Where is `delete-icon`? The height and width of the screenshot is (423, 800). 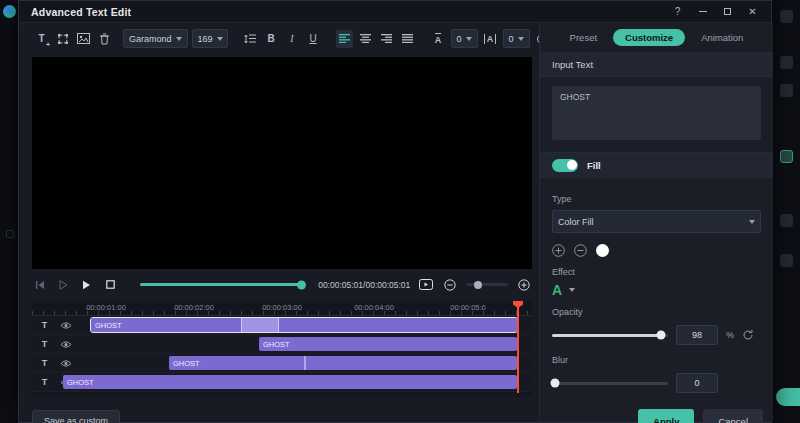 delete-icon is located at coordinates (104, 39).